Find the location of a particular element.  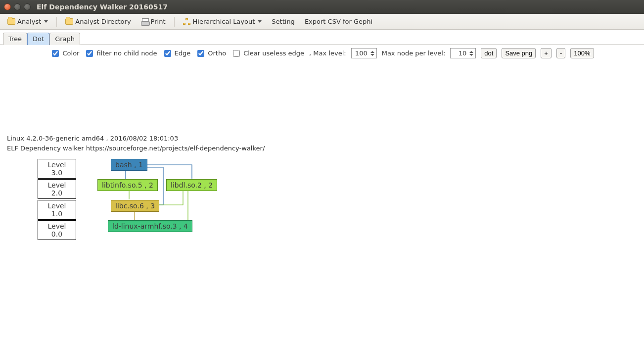

level-box: Level 0.0 is located at coordinates (57, 230).